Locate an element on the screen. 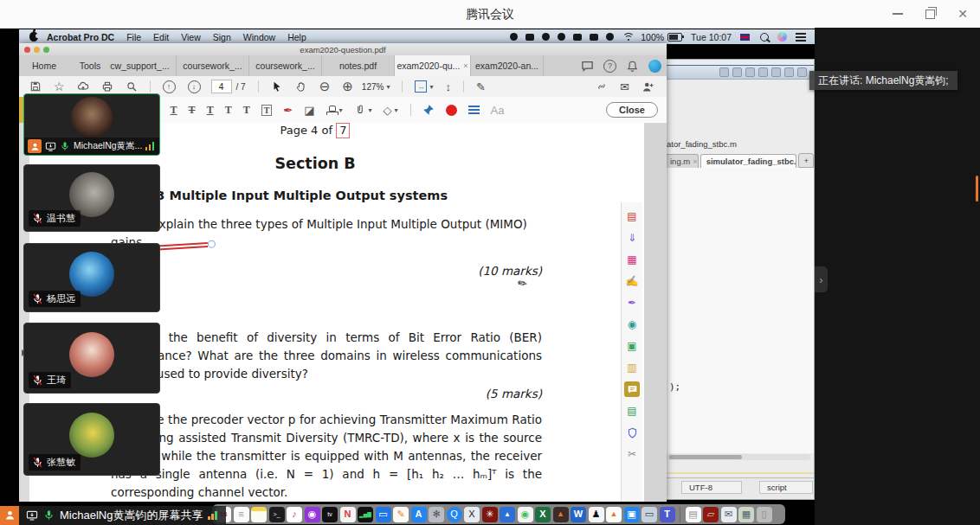 The width and height of the screenshot is (980, 525). dock-qq: ♟ is located at coordinates (596, 515).